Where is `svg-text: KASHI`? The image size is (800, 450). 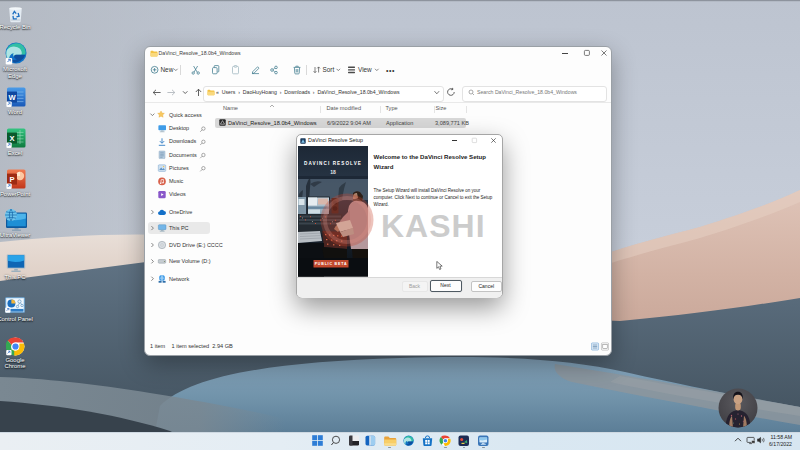
svg-text: KASHI is located at coordinates (434, 226).